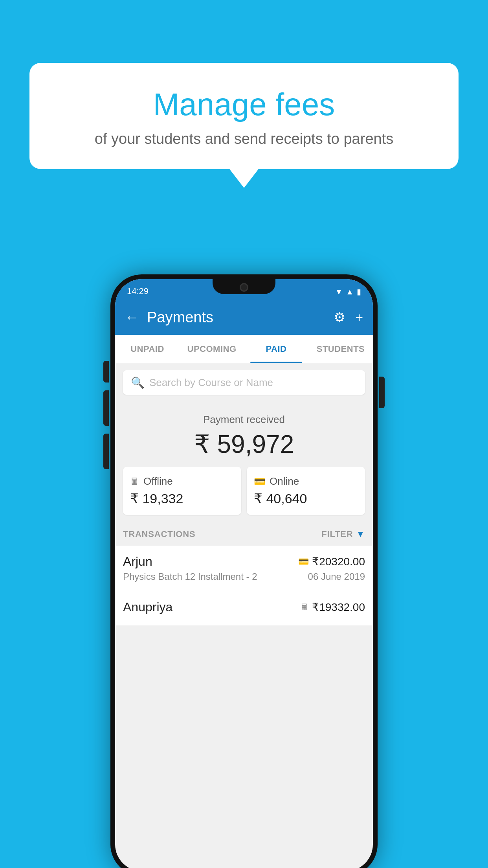 This screenshot has height=868, width=488. What do you see at coordinates (244, 116) in the screenshot?
I see `speech-bubble: Manage fees of your students and send re…` at bounding box center [244, 116].